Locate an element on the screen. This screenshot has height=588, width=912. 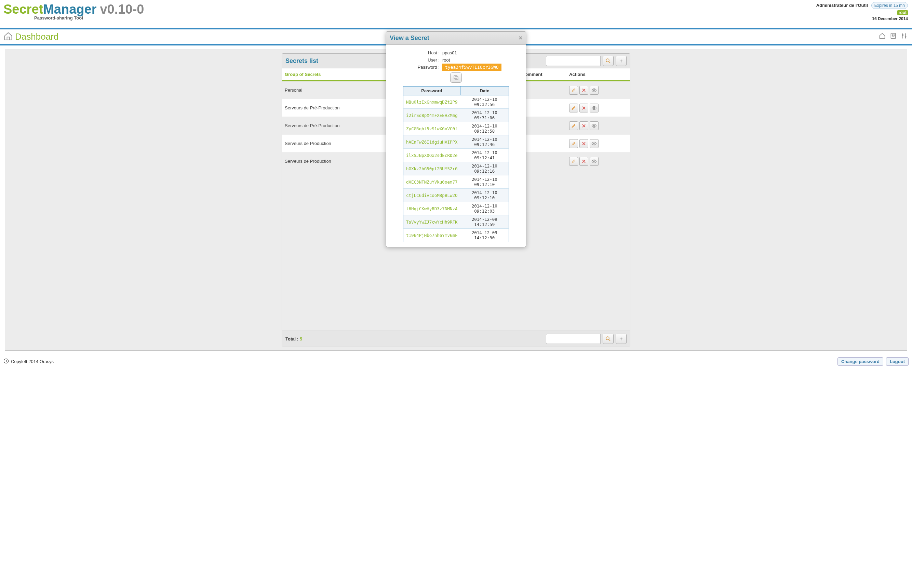
history-row: NBu0lzIxGnxmwqDZt2P92014-12-10 09:32:56 is located at coordinates (456, 102).